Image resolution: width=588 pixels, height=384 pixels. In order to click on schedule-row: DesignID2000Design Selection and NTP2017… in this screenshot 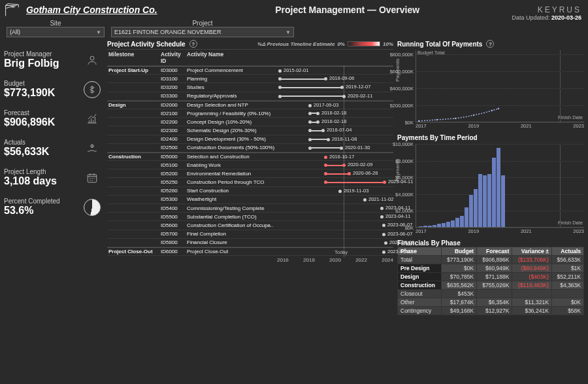, I will do `click(250, 105)`.